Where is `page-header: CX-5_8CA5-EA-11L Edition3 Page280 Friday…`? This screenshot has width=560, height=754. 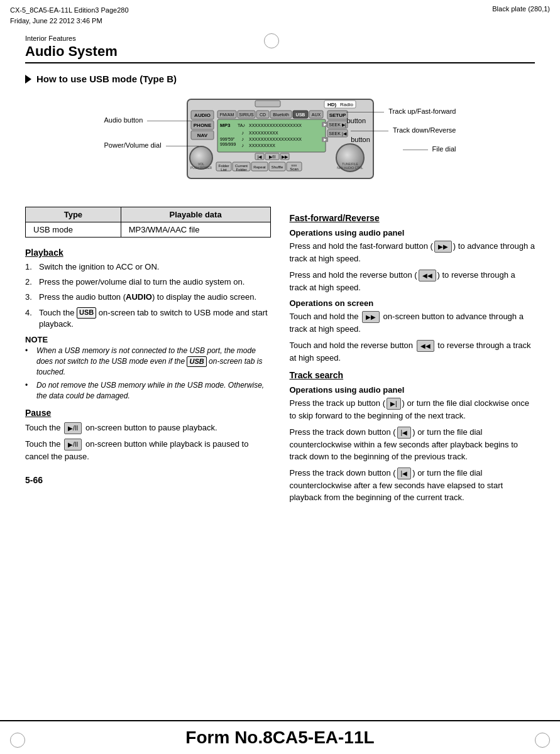 page-header: CX-5_8CA5-EA-11L Edition3 Page280 Friday… is located at coordinates (280, 14).